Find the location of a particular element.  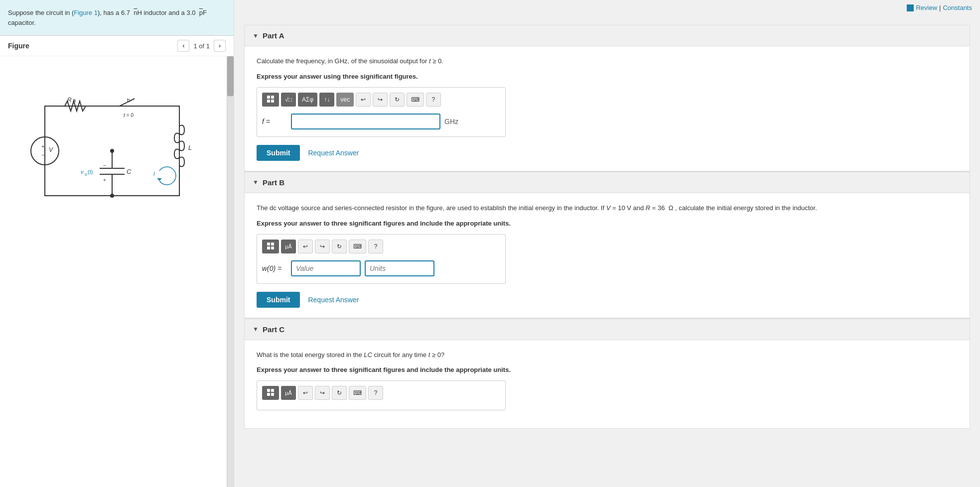

help-button-c: ? is located at coordinates (376, 393).